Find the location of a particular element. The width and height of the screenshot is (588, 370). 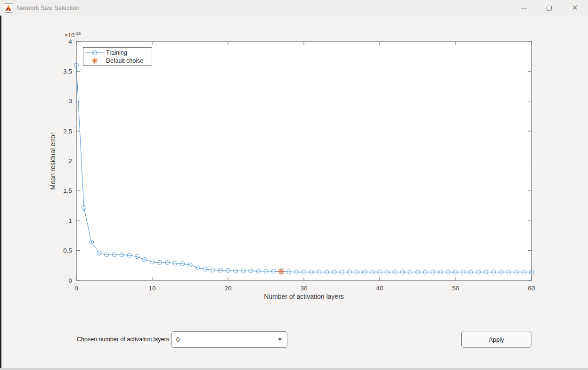

x-tick-label: 20 is located at coordinates (228, 288).